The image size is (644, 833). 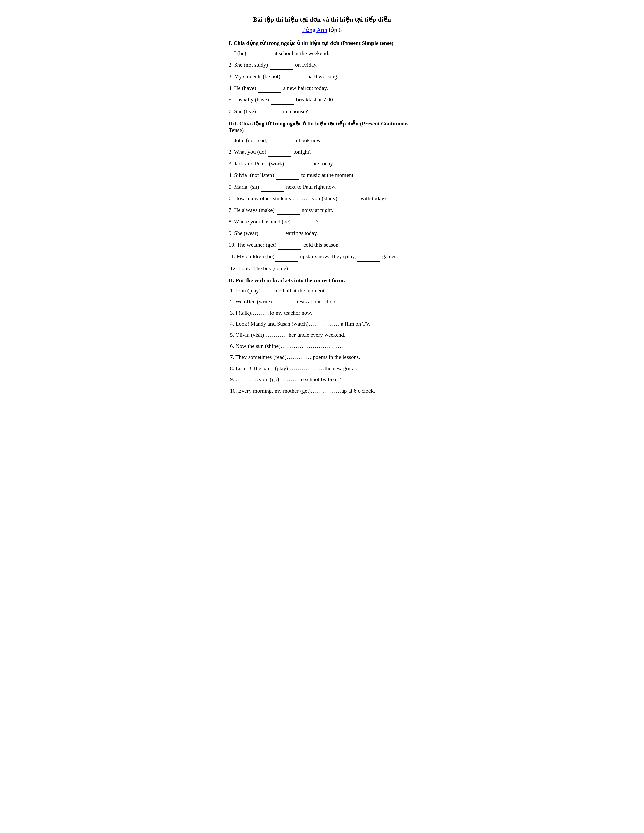 What do you see at coordinates (322, 77) in the screenshot?
I see `list-item: 3. My students (be not) hard working.` at bounding box center [322, 77].